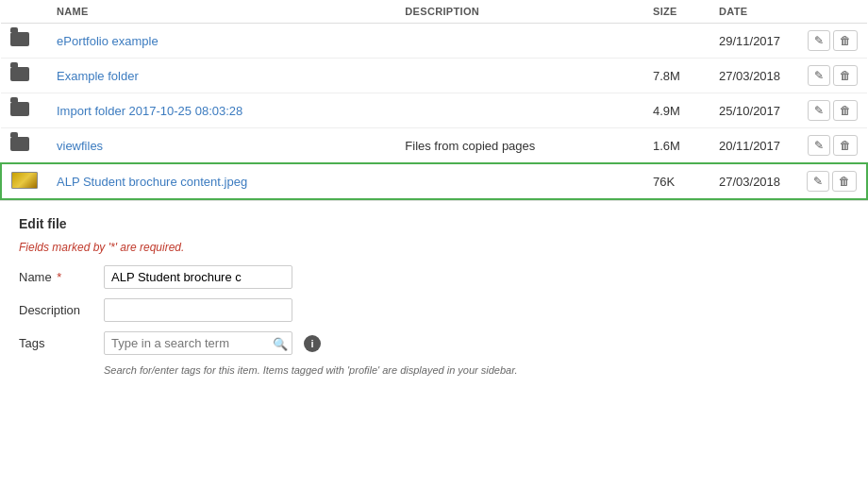  Describe the element at coordinates (676, 76) in the screenshot. I see `file-size-cell: 7.8M` at that location.